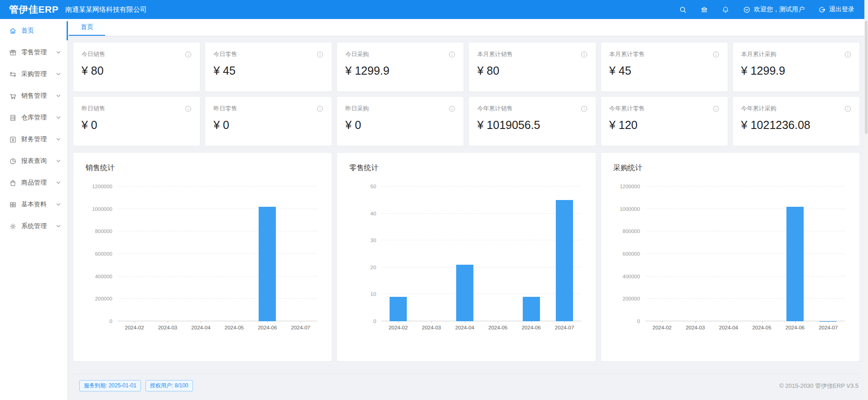 The image size is (868, 400). What do you see at coordinates (704, 10) in the screenshot?
I see `bank-icon` at bounding box center [704, 10].